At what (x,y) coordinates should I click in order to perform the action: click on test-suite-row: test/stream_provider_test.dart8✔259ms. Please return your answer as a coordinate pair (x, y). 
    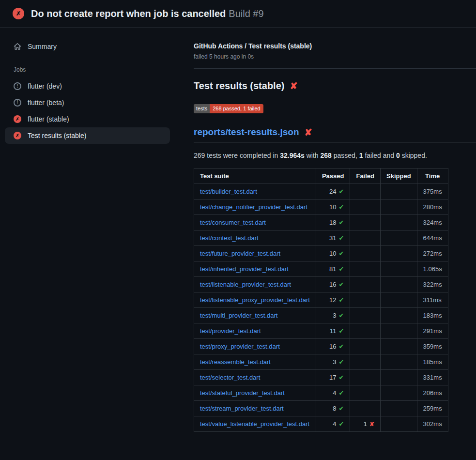
    Looking at the image, I should click on (322, 409).